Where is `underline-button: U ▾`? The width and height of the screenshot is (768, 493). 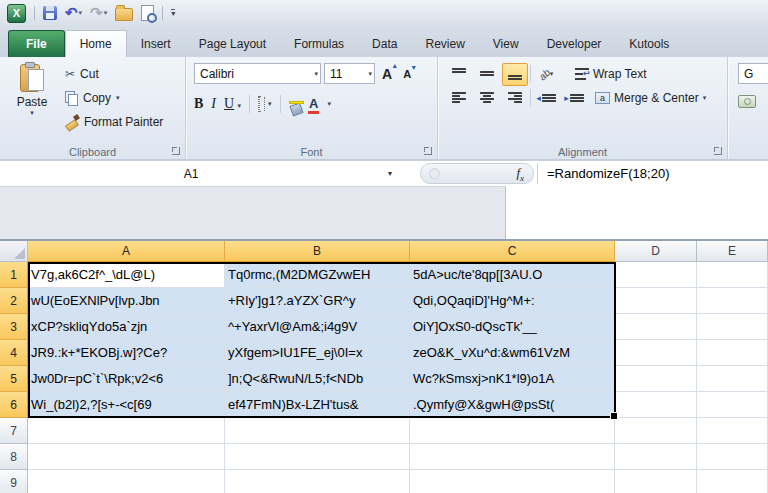
underline-button: U ▾ is located at coordinates (232, 104).